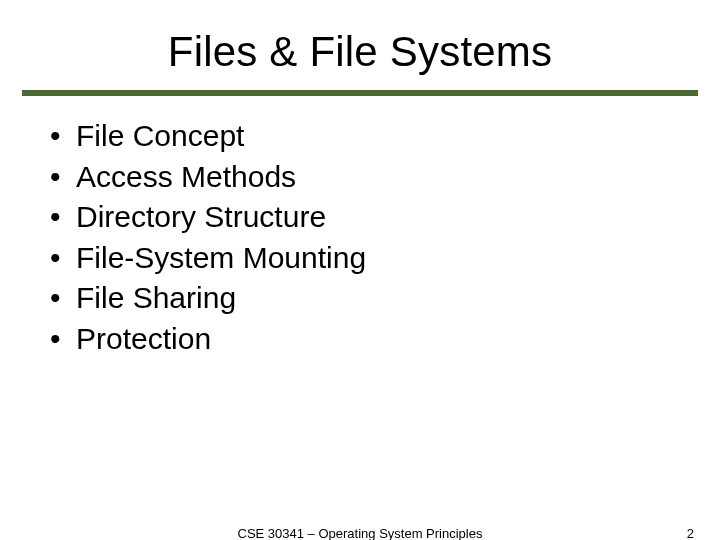 The width and height of the screenshot is (720, 540). Describe the element at coordinates (360, 340) in the screenshot. I see `list-item: Protection` at that location.